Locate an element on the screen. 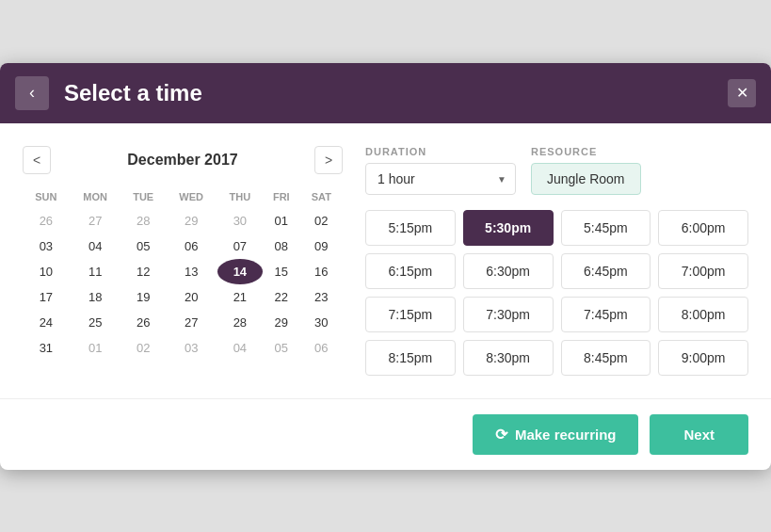  calendar-day: 14 is located at coordinates (240, 271).